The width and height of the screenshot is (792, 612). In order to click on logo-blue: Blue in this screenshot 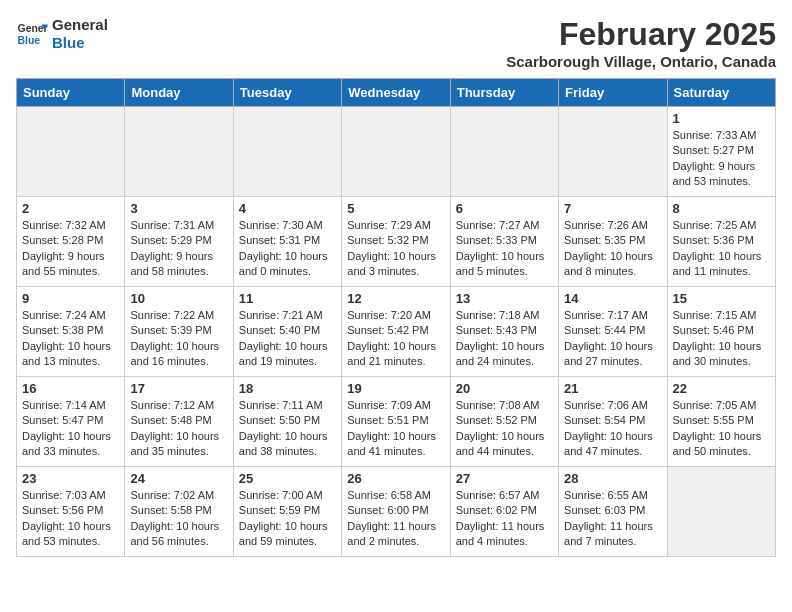, I will do `click(80, 43)`.